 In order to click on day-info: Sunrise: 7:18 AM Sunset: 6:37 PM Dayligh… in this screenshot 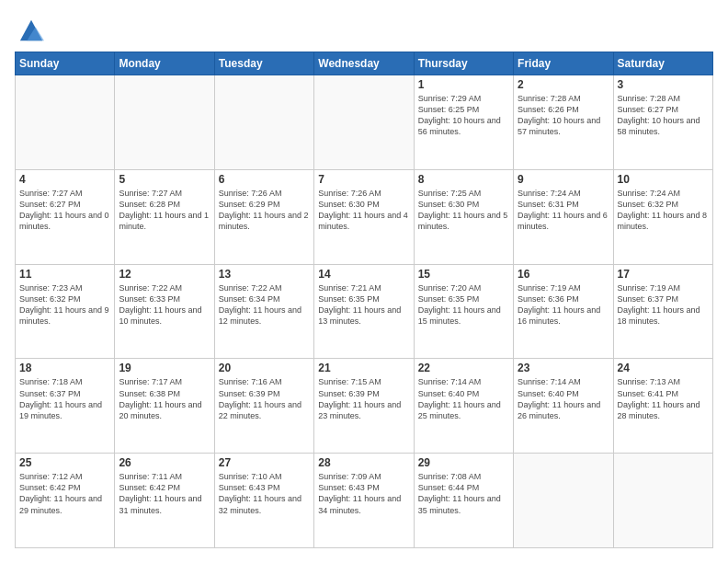, I will do `click(64, 399)`.